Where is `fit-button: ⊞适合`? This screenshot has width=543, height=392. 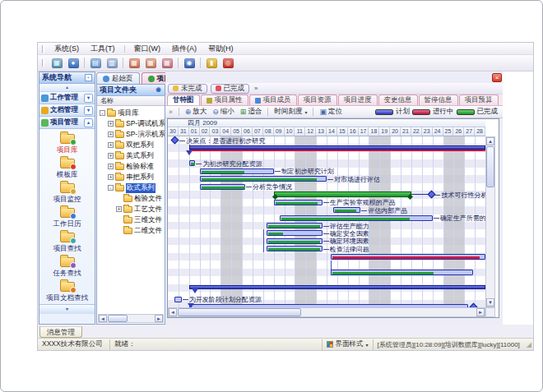
fit-button: ⊞适合 is located at coordinates (252, 112).